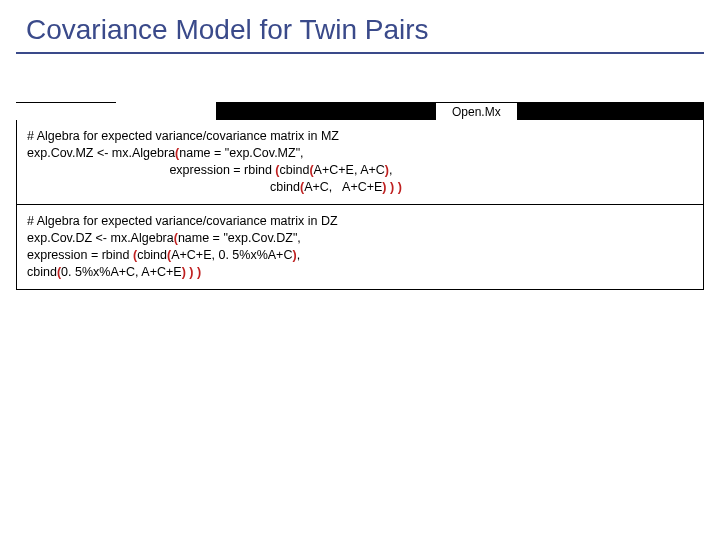 Image resolution: width=720 pixels, height=540 pixels. Describe the element at coordinates (360, 256) in the screenshot. I see `dz-line2: expression = rbind (cbind(A+C+E, 0. 5%x%…` at that location.